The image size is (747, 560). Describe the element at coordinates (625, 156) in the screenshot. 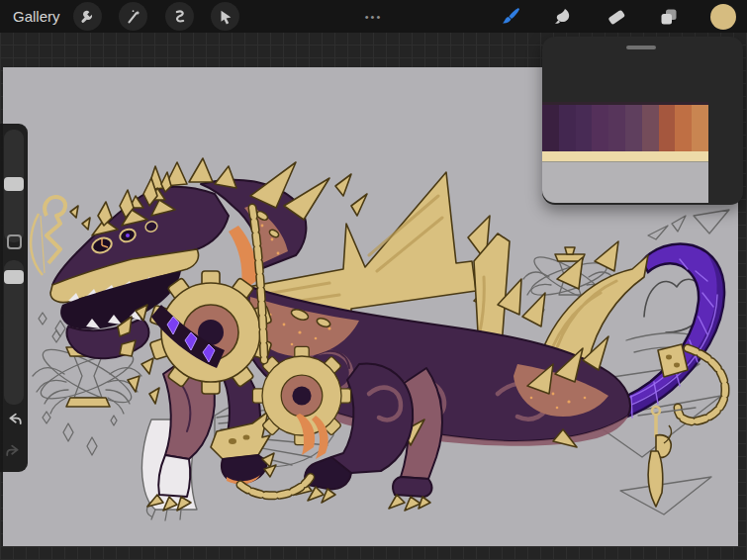

I see `palette-cream-band` at that location.